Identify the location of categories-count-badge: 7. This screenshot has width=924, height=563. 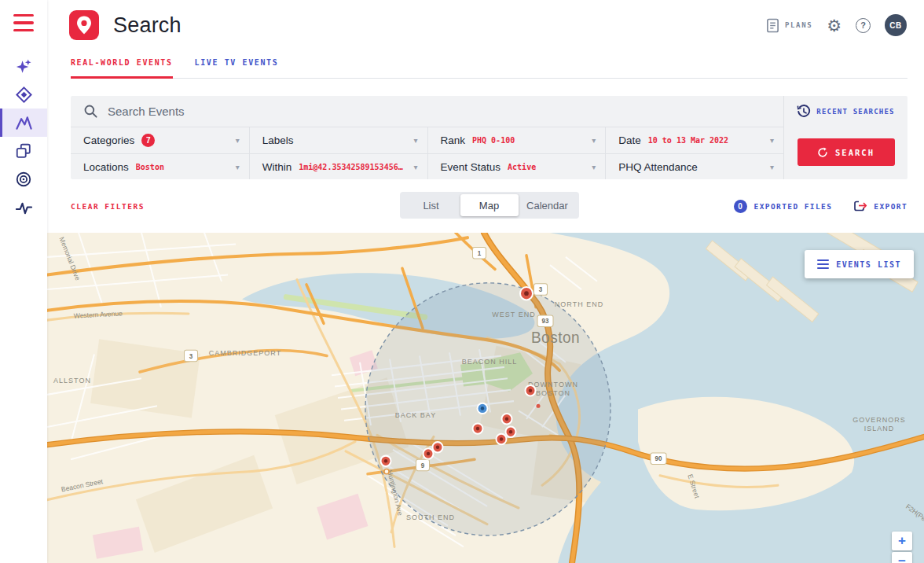
(148, 140).